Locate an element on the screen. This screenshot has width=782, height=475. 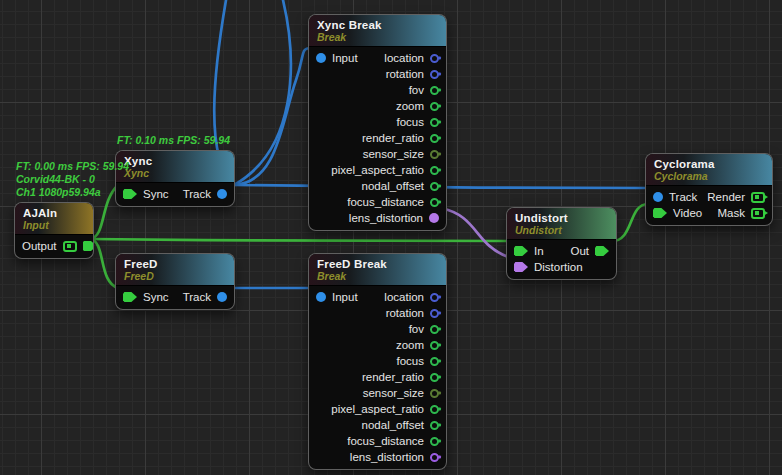
node-header-cyclorama: CycloramaCyclorama is located at coordinates (709, 170).